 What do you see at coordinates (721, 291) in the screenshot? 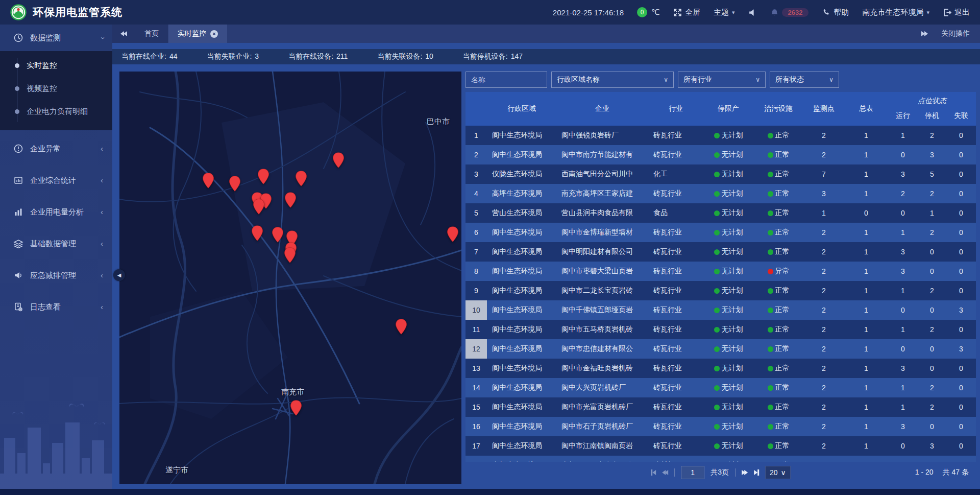
I see `table-row: 9阆中生态环境局阆中市二龙长宝页岩砖砖瓦行业无计划正常21120` at bounding box center [721, 291].